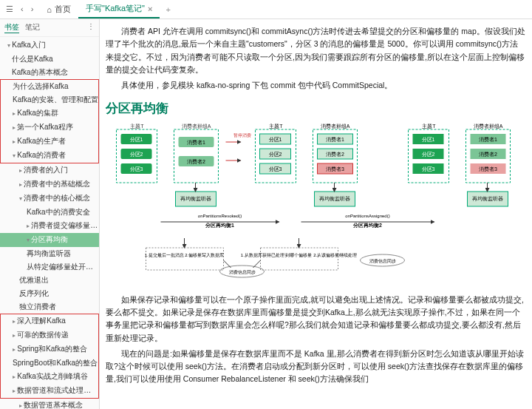  Describe the element at coordinates (50, 377) in the screenshot. I see `outline-node: Kafka实战之削峰填谷` at that location.